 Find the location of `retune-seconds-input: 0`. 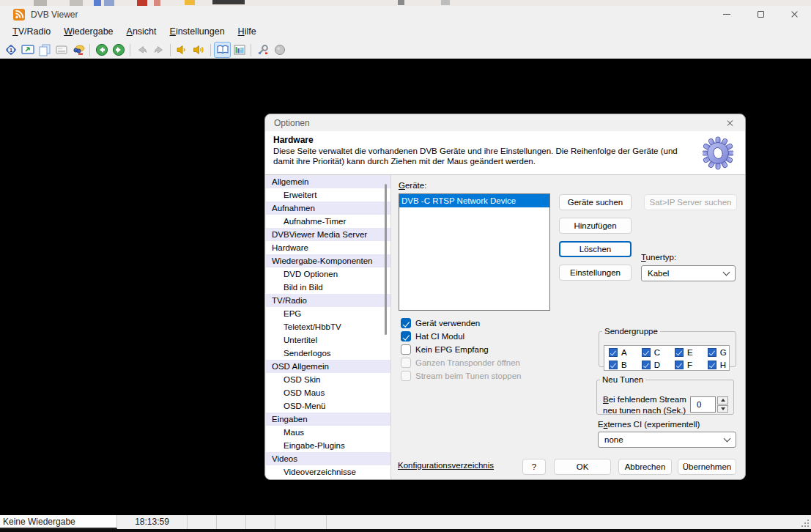

retune-seconds-input: 0 is located at coordinates (703, 404).